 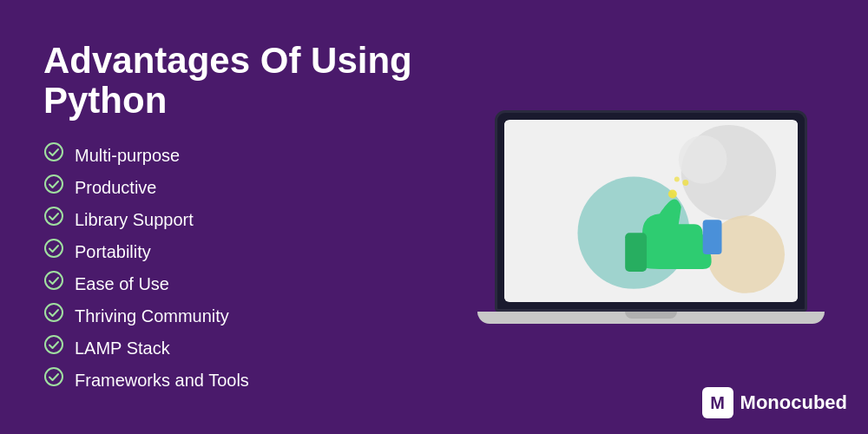 What do you see at coordinates (718, 403) in the screenshot?
I see `logo-icon: M` at bounding box center [718, 403].